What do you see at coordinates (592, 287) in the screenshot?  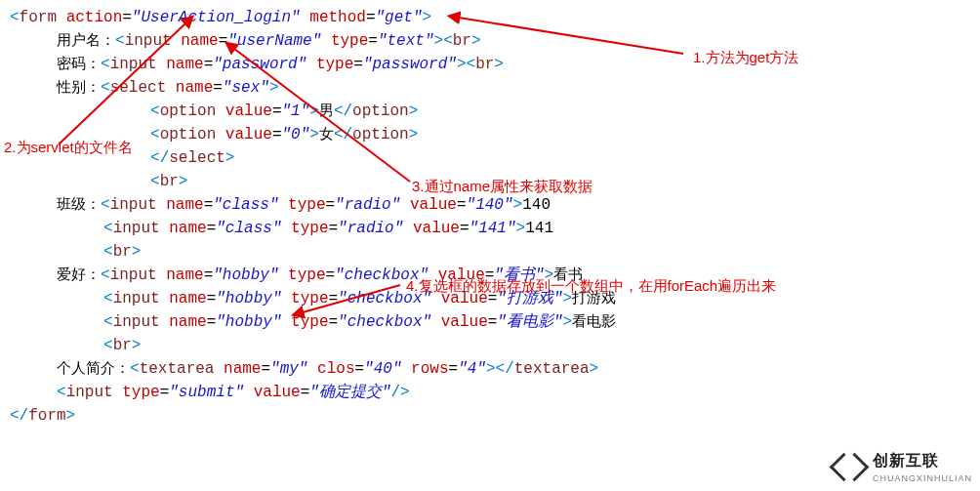 I see `annotation-4: 4.复选框的数据存放到一个数组中，在用forEach遍历出来` at bounding box center [592, 287].